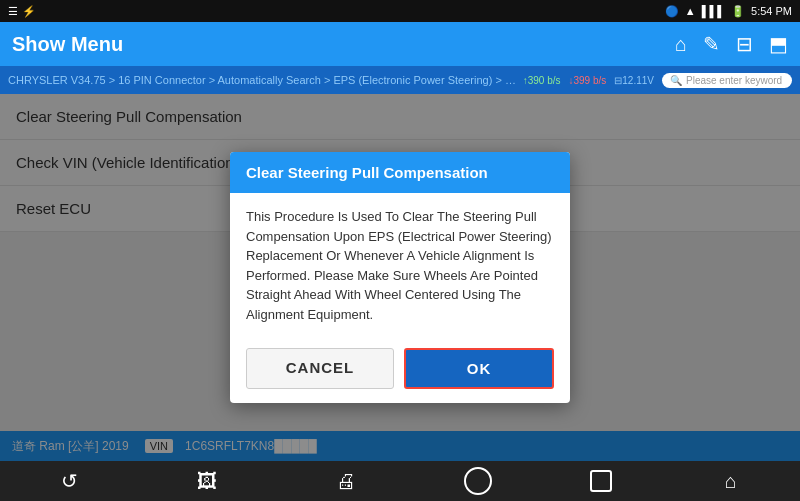  Describe the element at coordinates (734, 80) in the screenshot. I see `search-placeholder: Please enter keyword` at that location.